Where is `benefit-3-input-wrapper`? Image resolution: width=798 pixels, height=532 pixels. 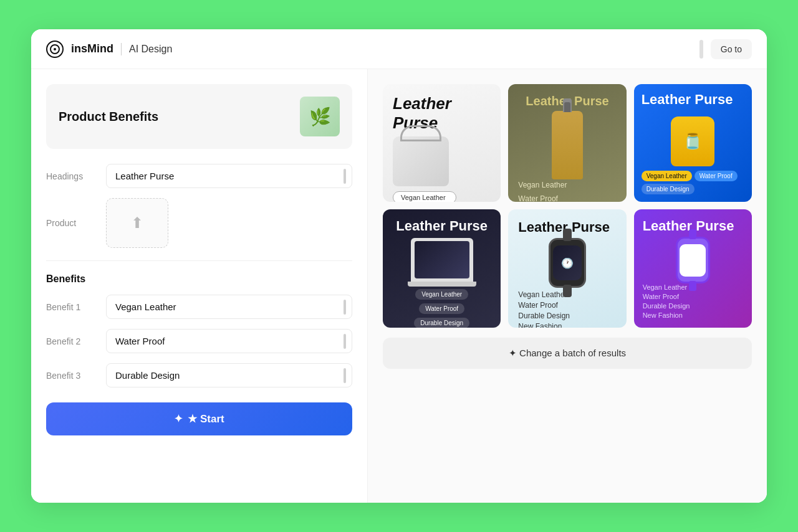 benefit-3-input-wrapper is located at coordinates (229, 375).